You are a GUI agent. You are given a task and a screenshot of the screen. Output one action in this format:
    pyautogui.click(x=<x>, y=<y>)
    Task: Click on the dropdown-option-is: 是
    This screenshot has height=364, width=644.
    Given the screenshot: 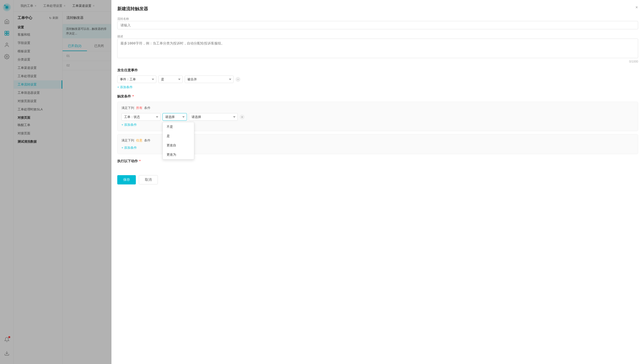 What is the action you would take?
    pyautogui.click(x=178, y=136)
    